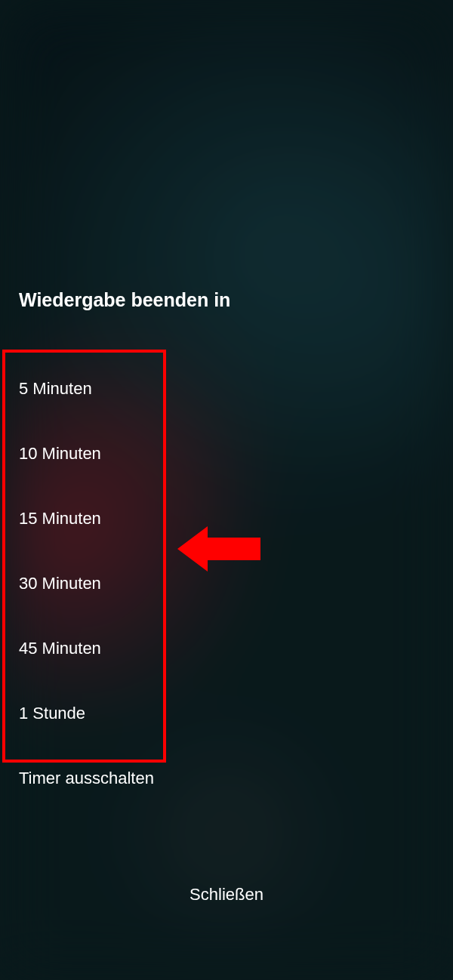 The image size is (453, 980). What do you see at coordinates (226, 778) in the screenshot?
I see `timer-option-off: Timer ausschalten` at bounding box center [226, 778].